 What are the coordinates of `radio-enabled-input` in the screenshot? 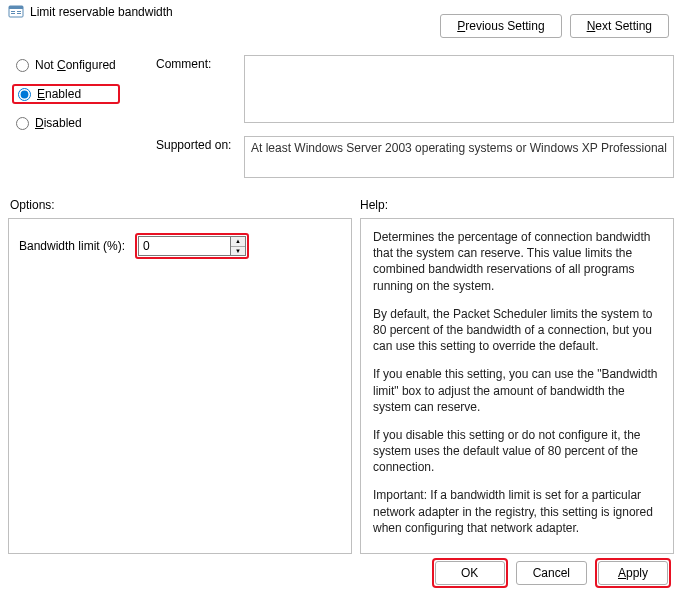 It's located at (24, 94).